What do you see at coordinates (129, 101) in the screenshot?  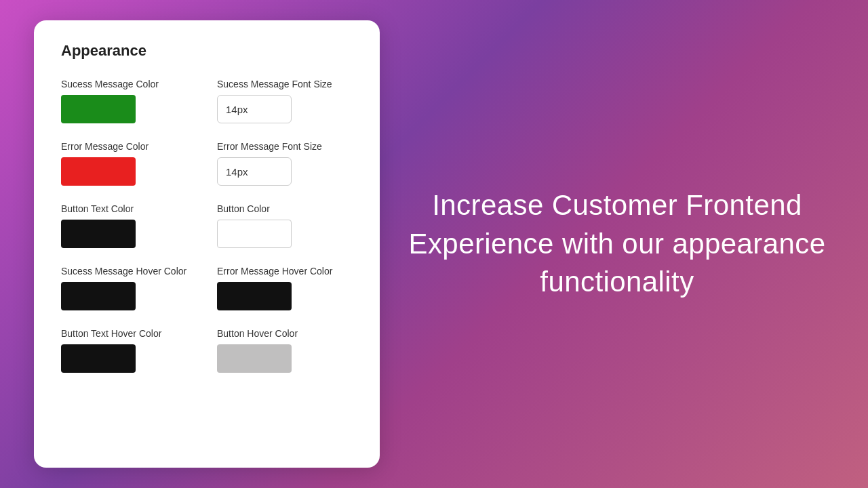 I see `setting-group-success-color: Sucess Message Color` at bounding box center [129, 101].